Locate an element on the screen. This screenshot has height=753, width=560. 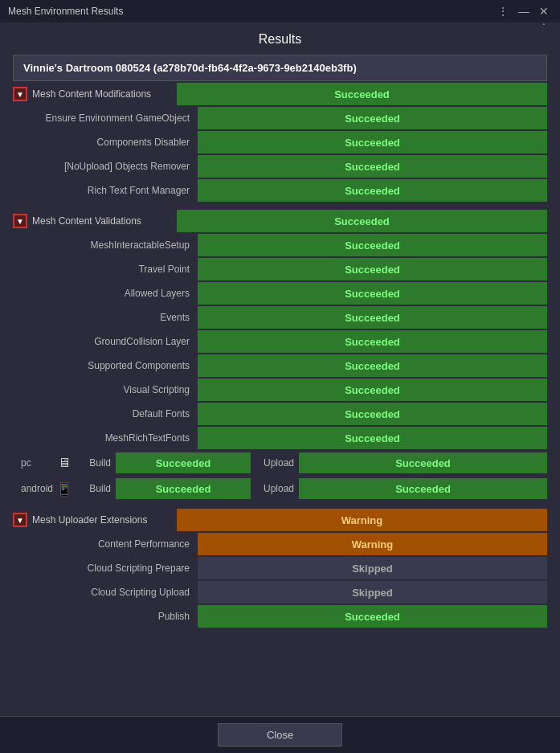
section-title-1: Mesh Content Validations is located at coordinates (104, 221).